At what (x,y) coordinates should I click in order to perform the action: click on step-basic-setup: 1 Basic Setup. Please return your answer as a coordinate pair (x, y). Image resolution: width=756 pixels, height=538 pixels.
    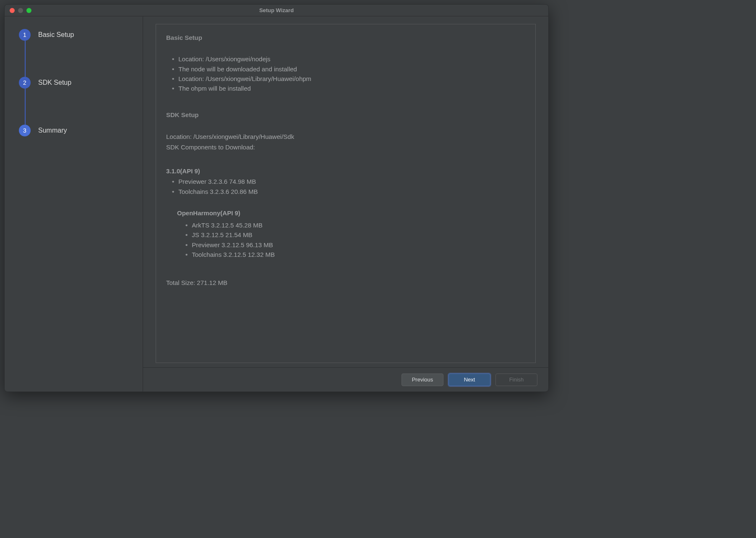
    Looking at the image, I should click on (76, 53).